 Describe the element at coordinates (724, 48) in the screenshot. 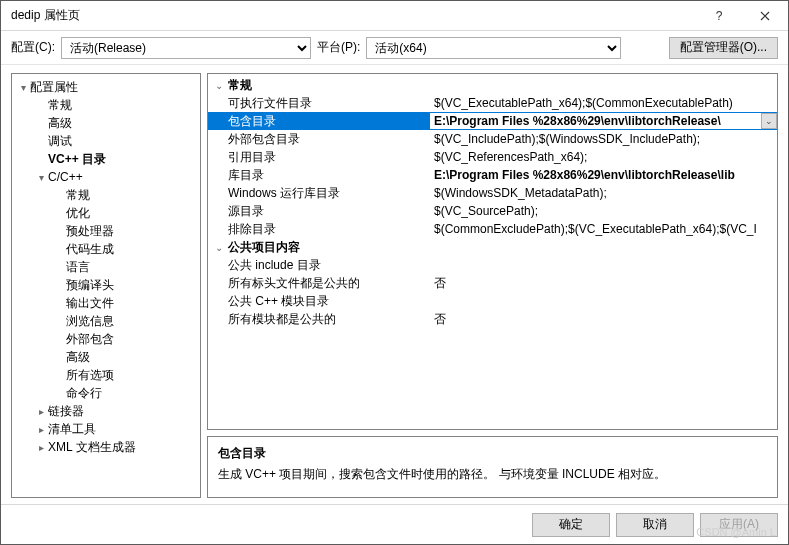

I see `config-manager-button: 配置管理器(O)...` at that location.